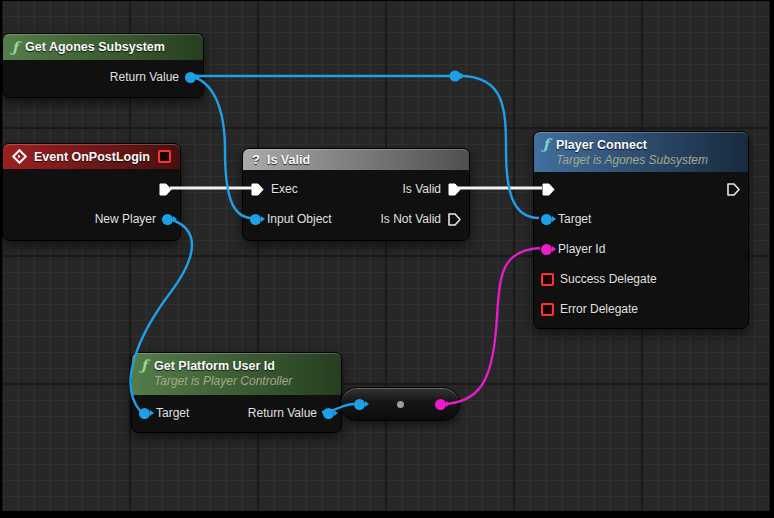  Describe the element at coordinates (126, 219) in the screenshot. I see `pin-label: New Player` at that location.